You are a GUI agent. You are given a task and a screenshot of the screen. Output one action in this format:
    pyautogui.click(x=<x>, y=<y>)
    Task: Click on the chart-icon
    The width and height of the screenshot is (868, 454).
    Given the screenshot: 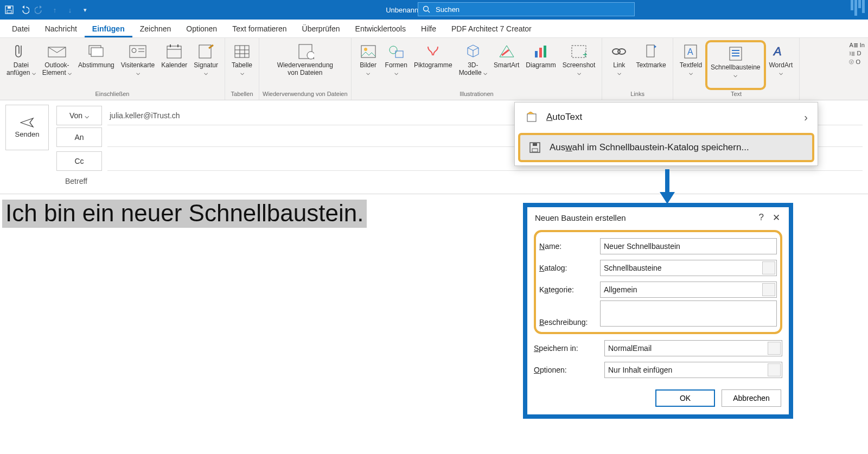 What is the action you would take?
    pyautogui.click(x=541, y=52)
    